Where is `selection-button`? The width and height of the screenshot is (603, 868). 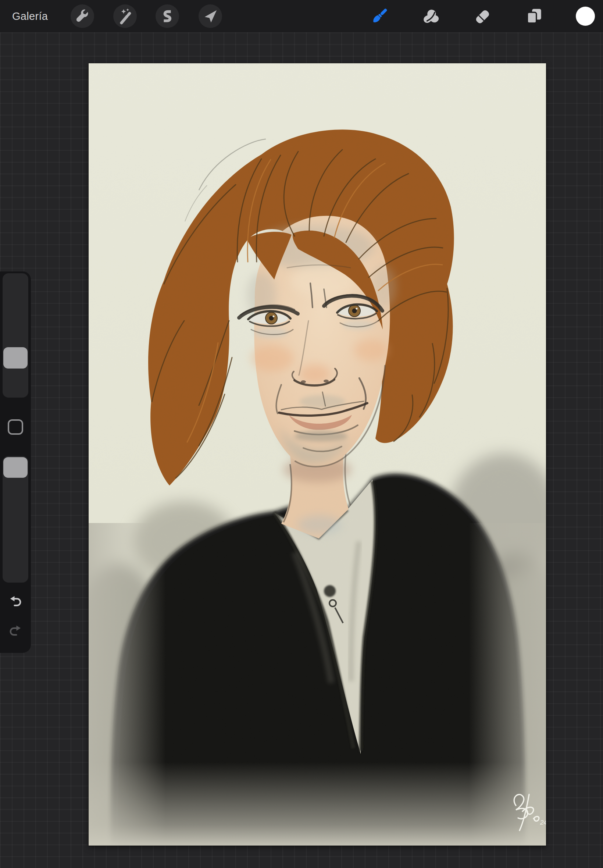
selection-button is located at coordinates (167, 16).